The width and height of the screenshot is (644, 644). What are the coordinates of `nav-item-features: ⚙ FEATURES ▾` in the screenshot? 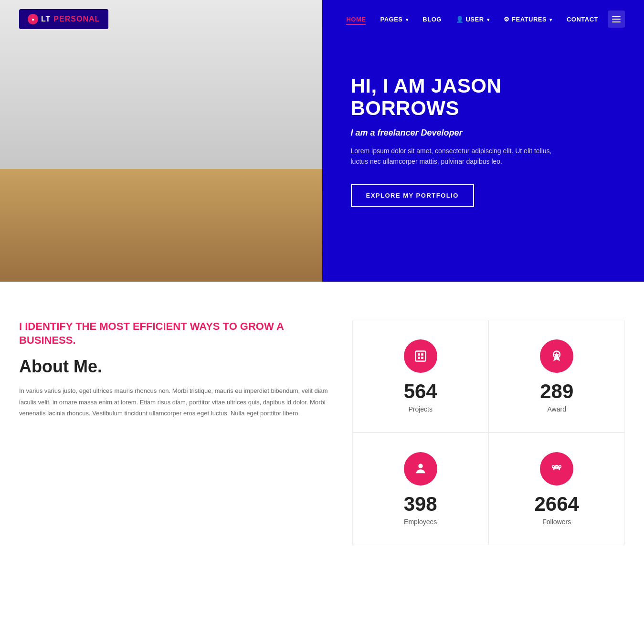 It's located at (528, 19).